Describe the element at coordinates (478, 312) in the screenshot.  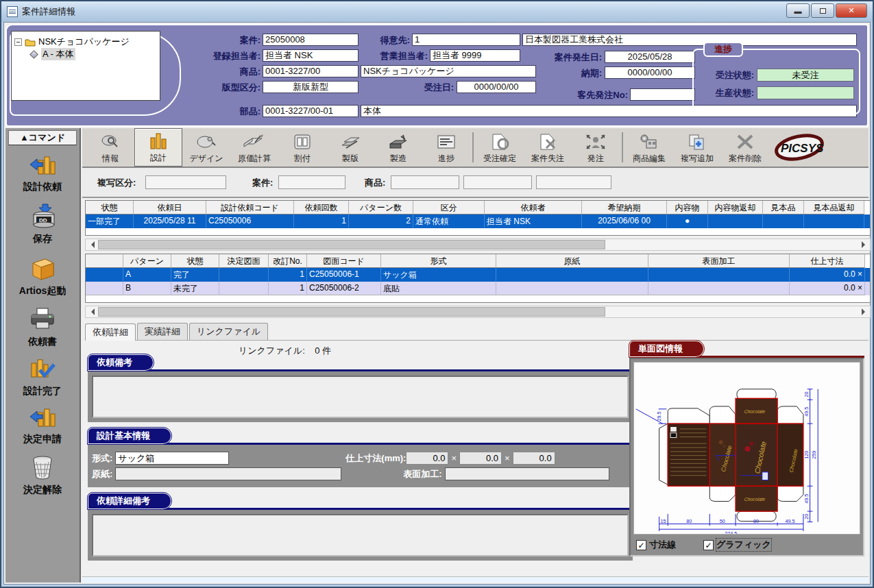
I see `pattern-table-scrollbar` at that location.